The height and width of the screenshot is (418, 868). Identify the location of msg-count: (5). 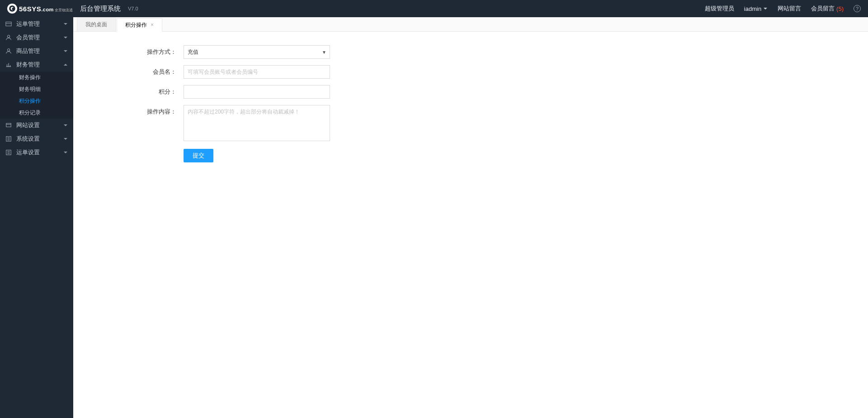
(840, 9).